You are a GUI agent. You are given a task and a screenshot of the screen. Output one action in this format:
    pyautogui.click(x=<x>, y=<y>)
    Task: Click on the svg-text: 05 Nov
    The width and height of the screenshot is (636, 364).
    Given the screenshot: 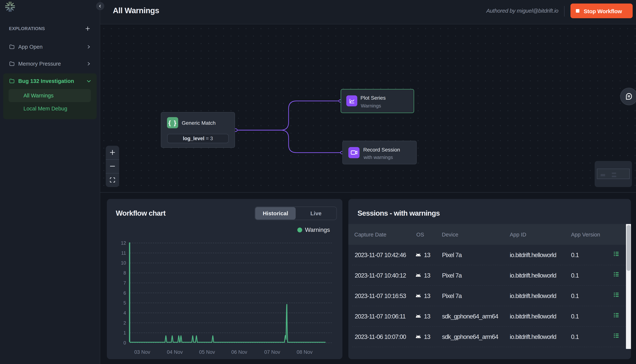 What is the action you would take?
    pyautogui.click(x=207, y=352)
    